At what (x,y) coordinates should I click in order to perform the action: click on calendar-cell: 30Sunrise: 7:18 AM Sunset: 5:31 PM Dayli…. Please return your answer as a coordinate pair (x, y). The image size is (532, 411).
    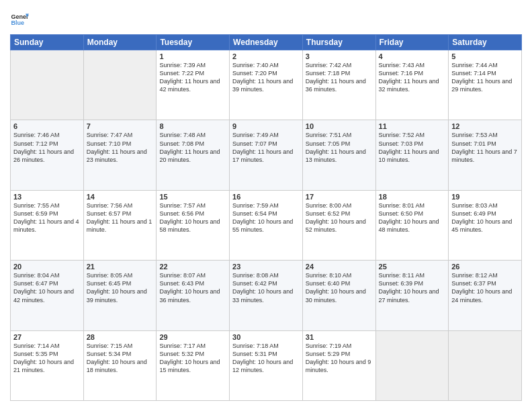
    Looking at the image, I should click on (266, 365).